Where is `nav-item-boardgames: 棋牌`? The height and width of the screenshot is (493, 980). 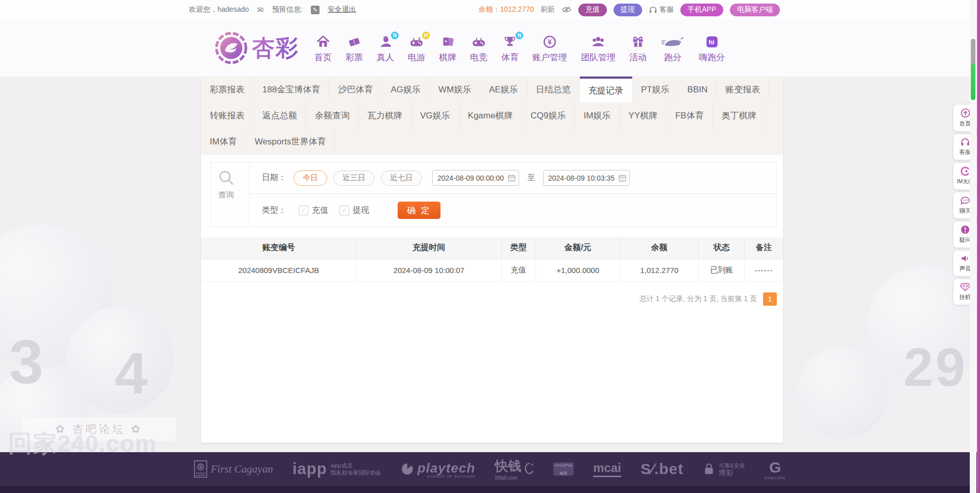
nav-item-boardgames: 棋牌 is located at coordinates (448, 48).